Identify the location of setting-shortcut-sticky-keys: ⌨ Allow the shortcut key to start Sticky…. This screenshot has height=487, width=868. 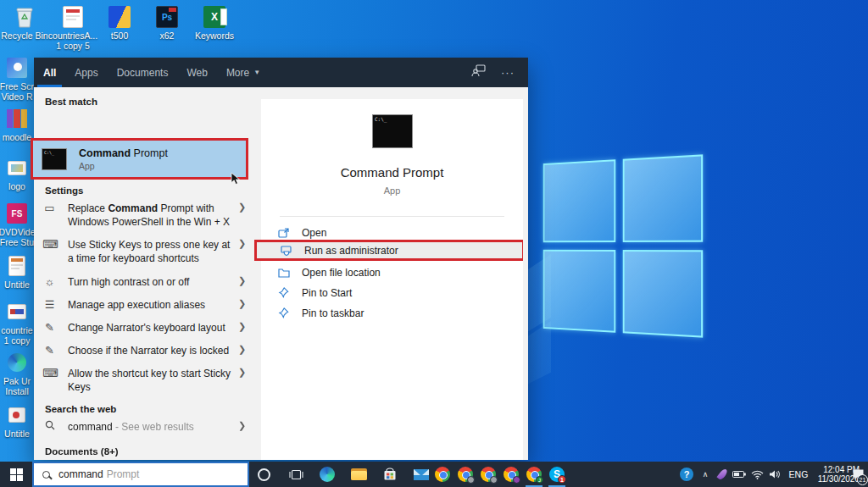
(146, 380).